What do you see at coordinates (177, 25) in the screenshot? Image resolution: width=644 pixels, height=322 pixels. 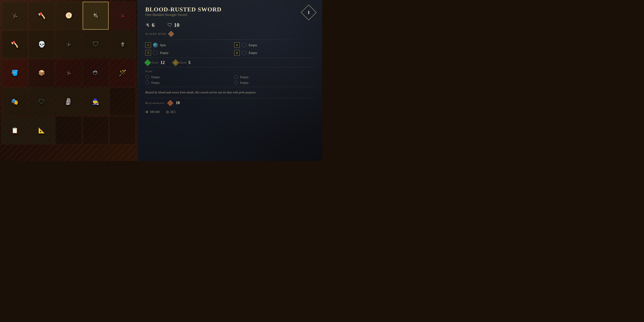 I see `defense-value: 10` at bounding box center [177, 25].